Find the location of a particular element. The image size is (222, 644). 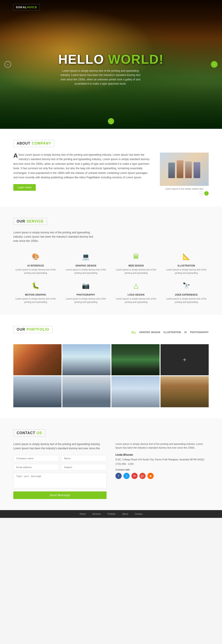

about-image-box: Lorem Ipsum is not simply random text ‹ … is located at coordinates (184, 174).